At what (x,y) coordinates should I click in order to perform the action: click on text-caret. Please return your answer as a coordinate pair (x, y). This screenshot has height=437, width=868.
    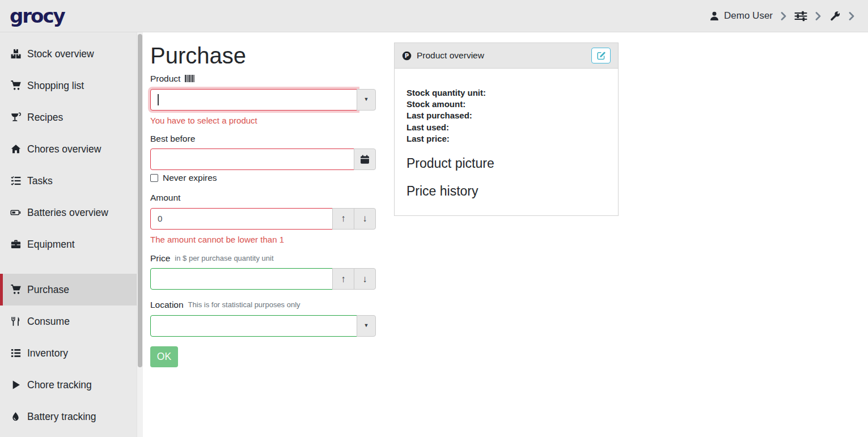
    Looking at the image, I should click on (158, 100).